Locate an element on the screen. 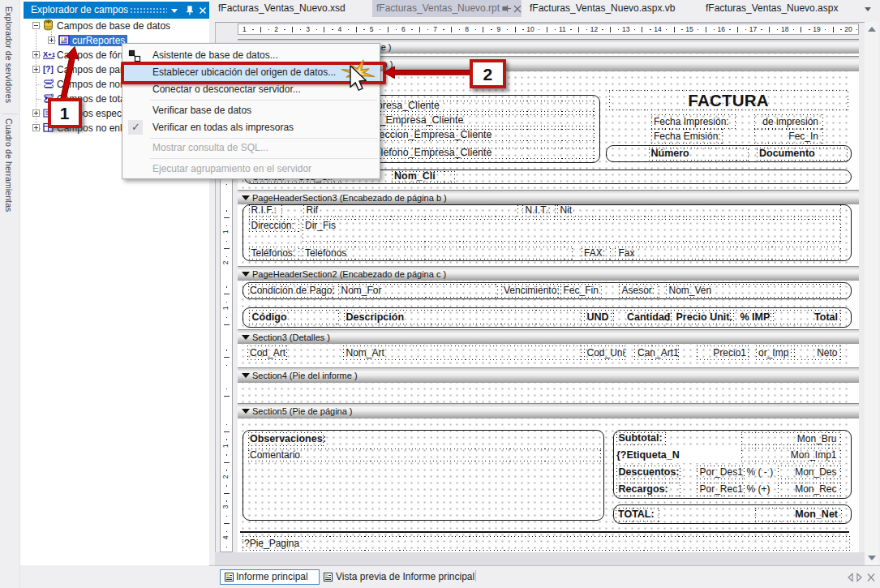  etiqueta-text: {?Etiqueta_N is located at coordinates (648, 456).